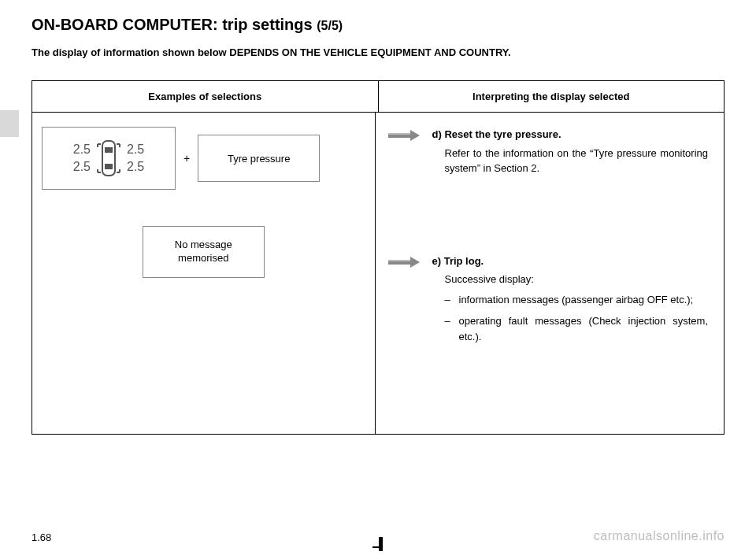 The height and width of the screenshot is (559, 756). I want to click on key-e: e) Trip log., so click(458, 261).